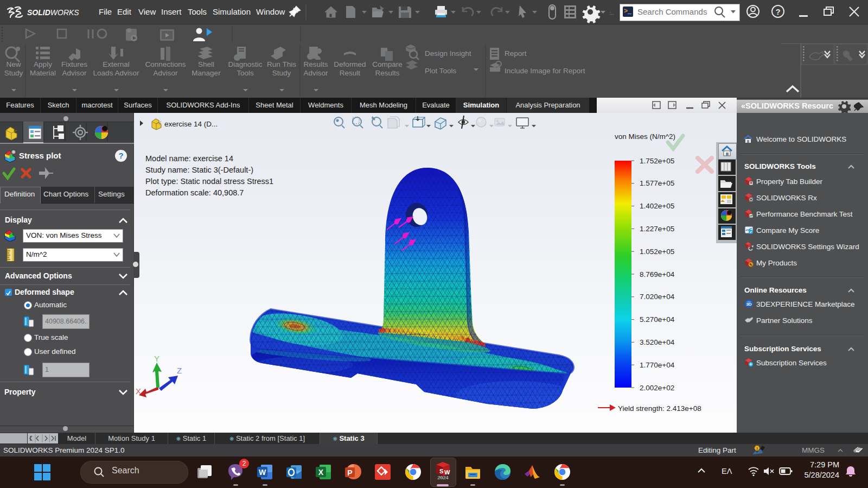 This screenshot has width=868, height=488. I want to click on svg-text: Plot Tools, so click(441, 71).